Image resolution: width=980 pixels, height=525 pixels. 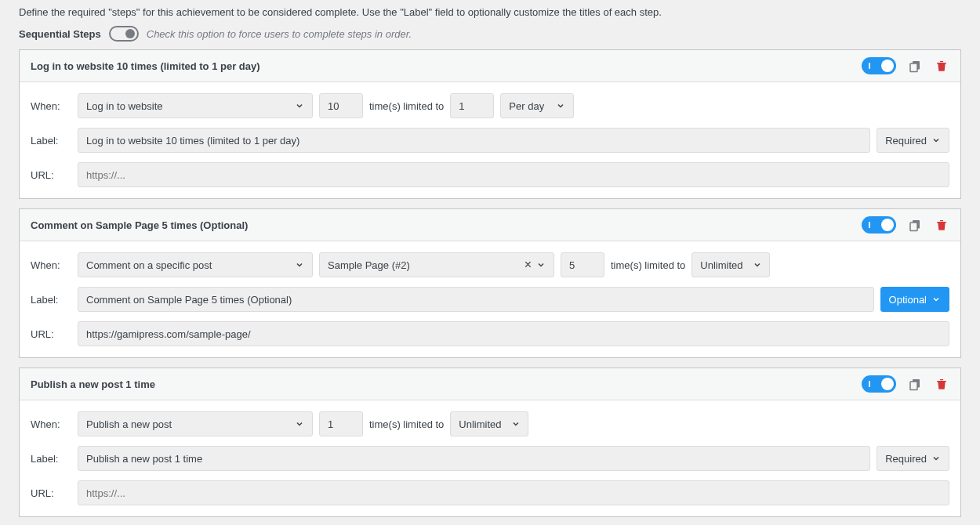 I want to click on step-title: Comment on Sample Page 5 times (Optional…, so click(x=140, y=226).